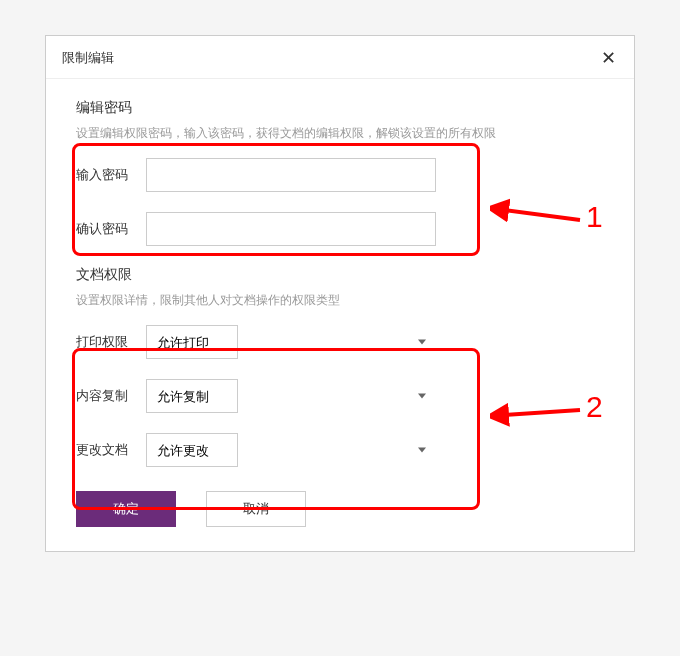 The image size is (680, 656). What do you see at coordinates (608, 58) in the screenshot?
I see `close-icon: ✕` at bounding box center [608, 58].